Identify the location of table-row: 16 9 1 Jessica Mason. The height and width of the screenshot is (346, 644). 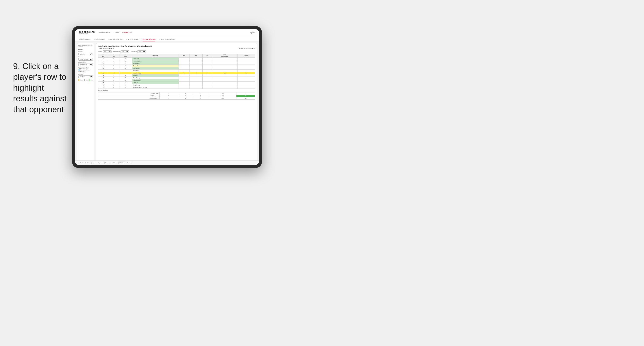
(177, 80).